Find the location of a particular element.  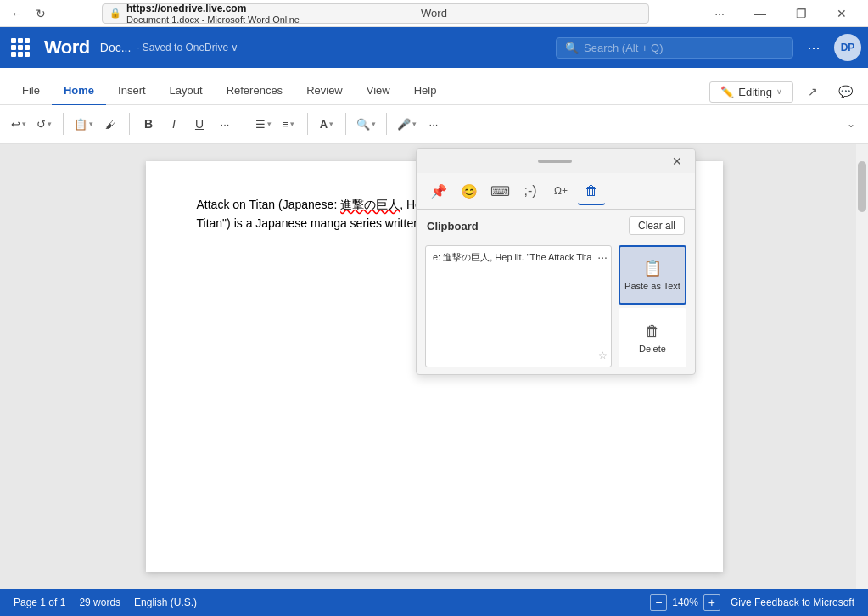

tab-view: View is located at coordinates (378, 92).